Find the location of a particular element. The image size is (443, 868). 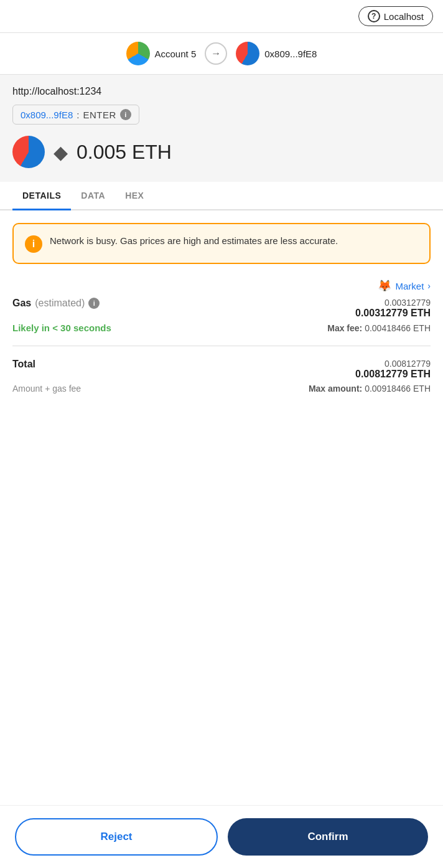

total-row: Total 0.00812779 0.00812779 ETH is located at coordinates (222, 369).